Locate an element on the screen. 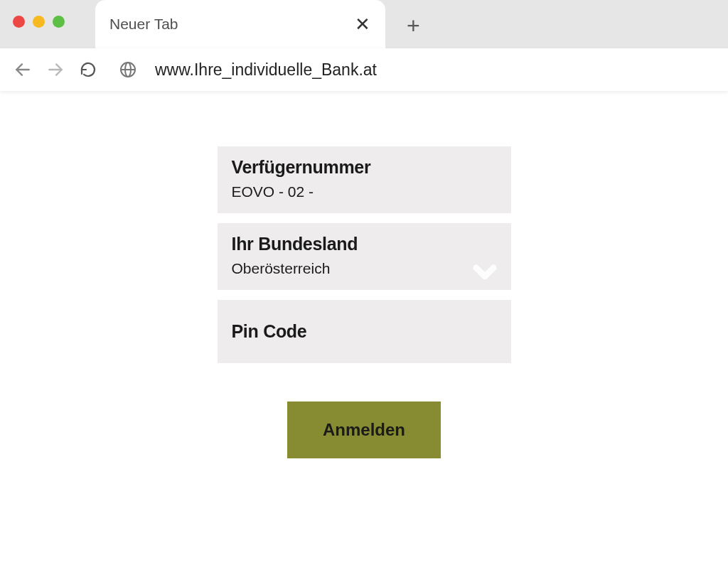  close-window-button is located at coordinates (18, 21).